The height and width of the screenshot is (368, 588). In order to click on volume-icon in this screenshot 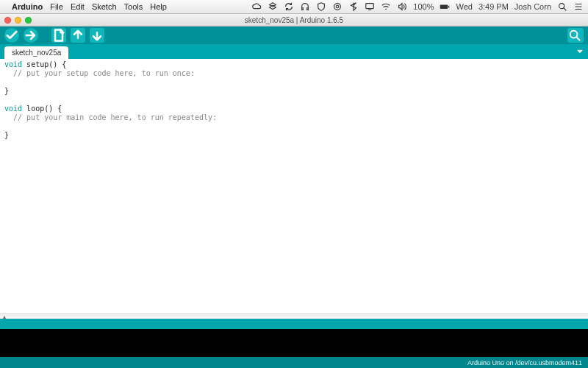, I will do `click(402, 7)`.